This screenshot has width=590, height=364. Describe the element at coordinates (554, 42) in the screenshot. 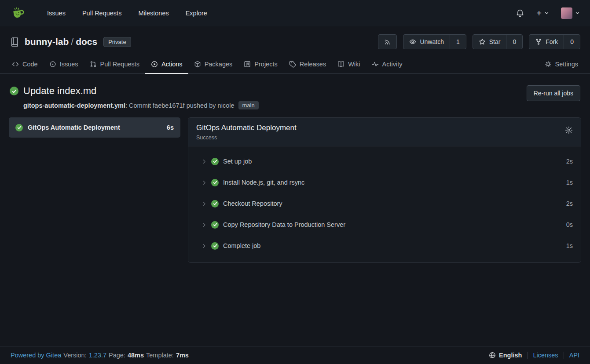

I see `fork-button-group: Fork 0` at that location.